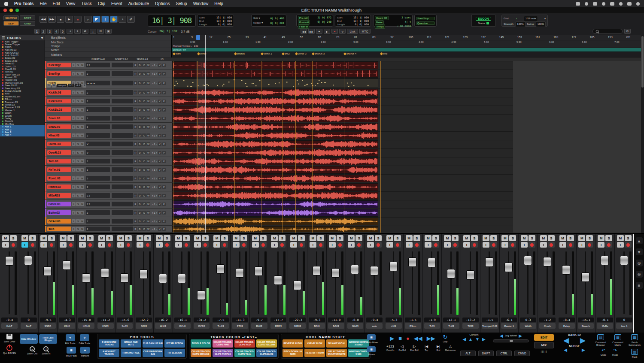 This screenshot has width=644, height=363. I want to click on mixer-strip-aux1: MSI0Aux 1, so click(624, 284).